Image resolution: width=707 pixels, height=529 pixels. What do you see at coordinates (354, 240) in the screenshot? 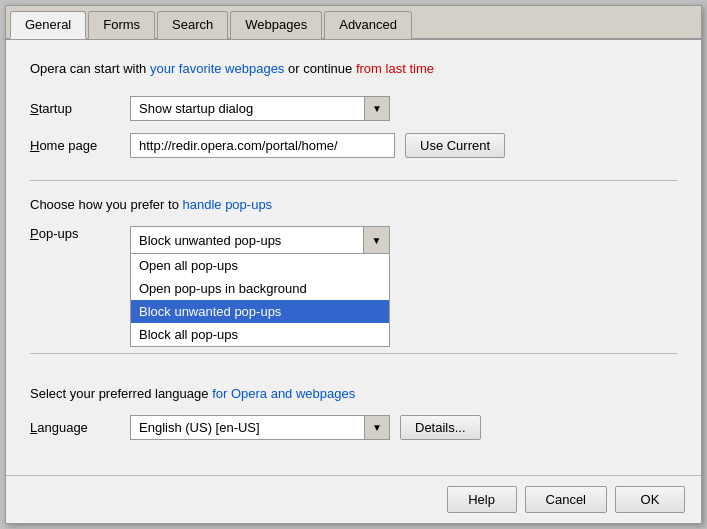
I see `popups-row: Pop-ups Block unwanted pop-ups ▼ Open al…` at bounding box center [354, 240].